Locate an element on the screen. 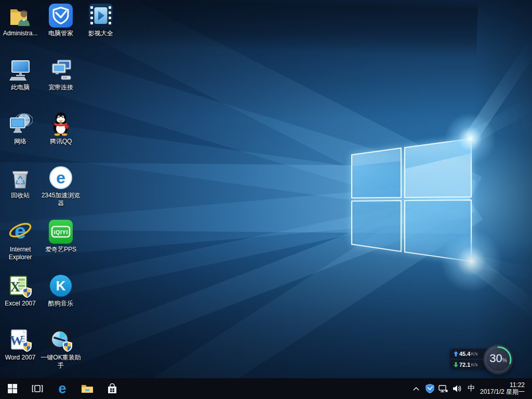  shield-icon is located at coordinates (61, 16).